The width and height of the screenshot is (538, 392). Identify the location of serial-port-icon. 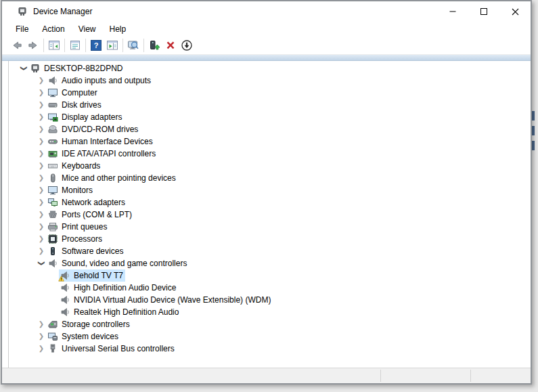
(53, 215).